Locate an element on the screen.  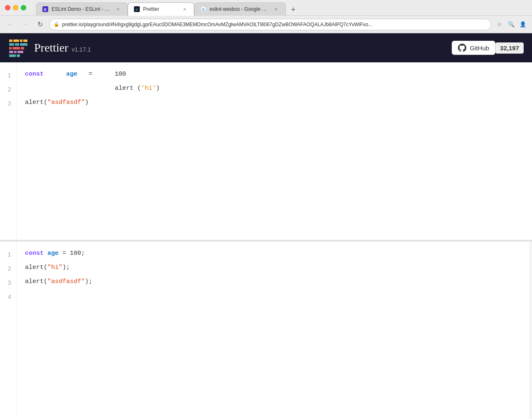
keyword-const-1: const is located at coordinates (34, 74).